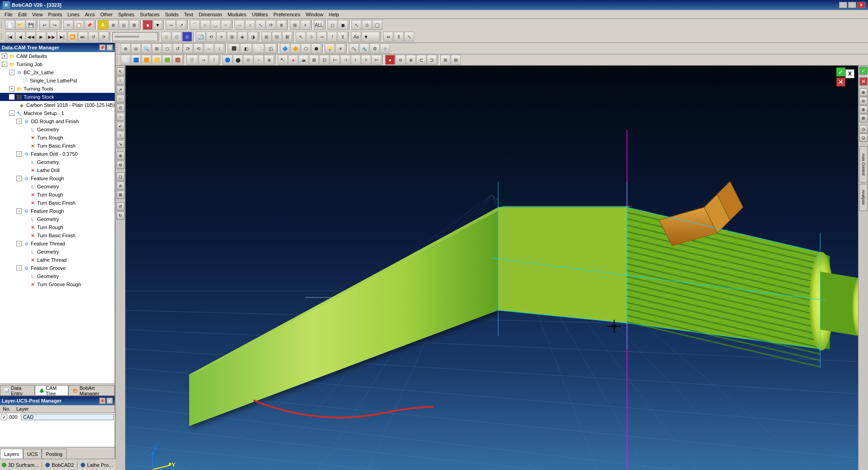 This screenshot has height=470, width=868. What do you see at coordinates (167, 48) in the screenshot?
I see `vp-btn-5: ◻` at bounding box center [167, 48].